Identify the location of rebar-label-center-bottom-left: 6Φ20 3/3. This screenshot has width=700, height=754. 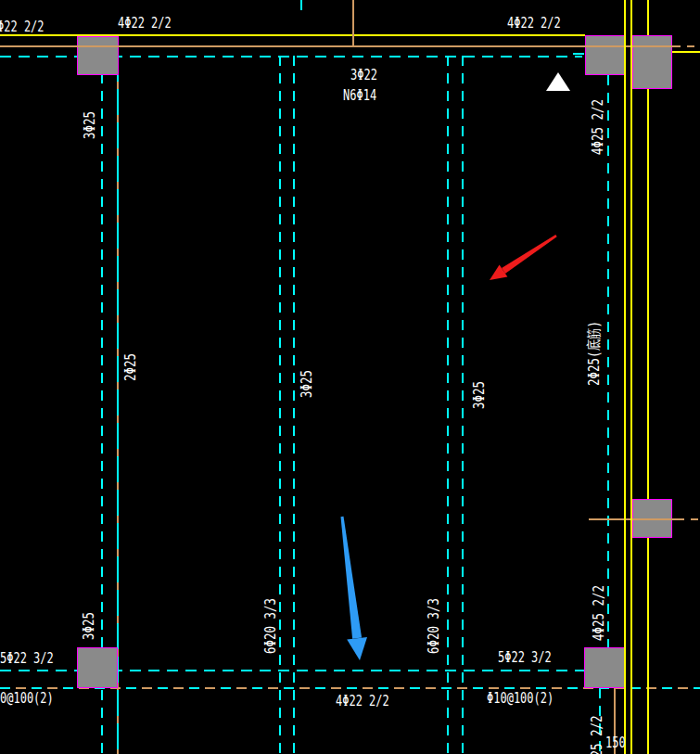
(271, 626).